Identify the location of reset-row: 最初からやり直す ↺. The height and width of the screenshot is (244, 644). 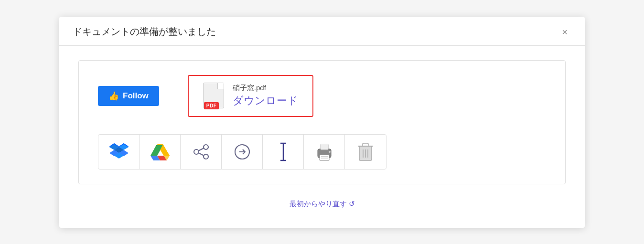
(322, 204).